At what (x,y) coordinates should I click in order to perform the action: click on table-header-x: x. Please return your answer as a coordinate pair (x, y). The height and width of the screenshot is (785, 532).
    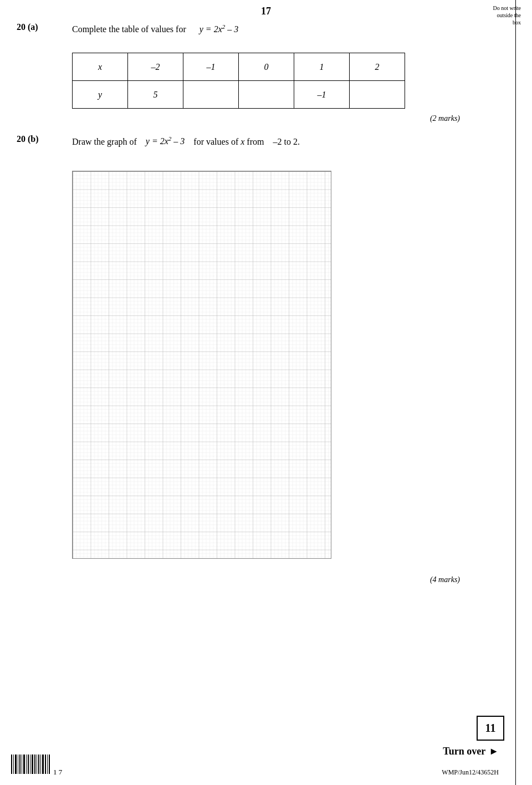
    Looking at the image, I should click on (100, 67).